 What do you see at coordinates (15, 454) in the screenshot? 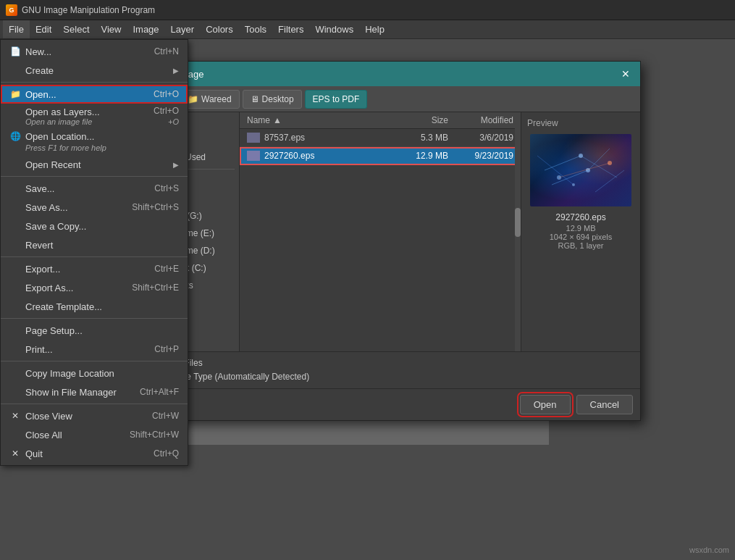
I see `quit-icon: ✕` at bounding box center [15, 454].